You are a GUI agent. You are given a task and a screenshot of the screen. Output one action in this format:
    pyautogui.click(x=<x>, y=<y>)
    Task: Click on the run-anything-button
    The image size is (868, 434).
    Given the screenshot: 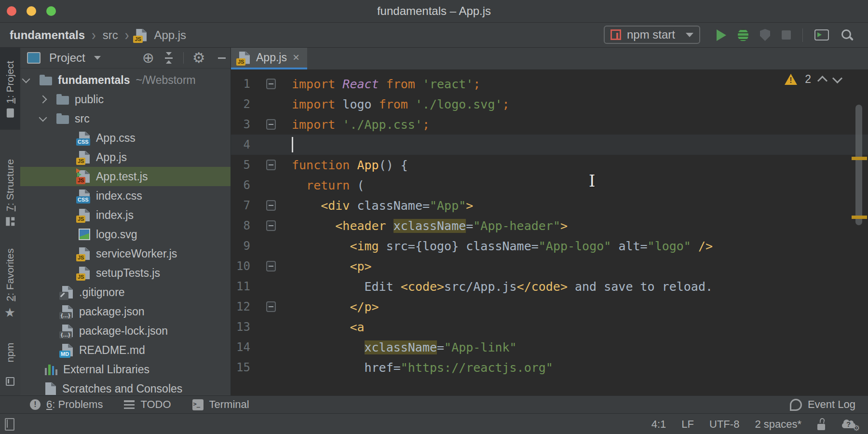 What is the action you would take?
    pyautogui.click(x=822, y=35)
    